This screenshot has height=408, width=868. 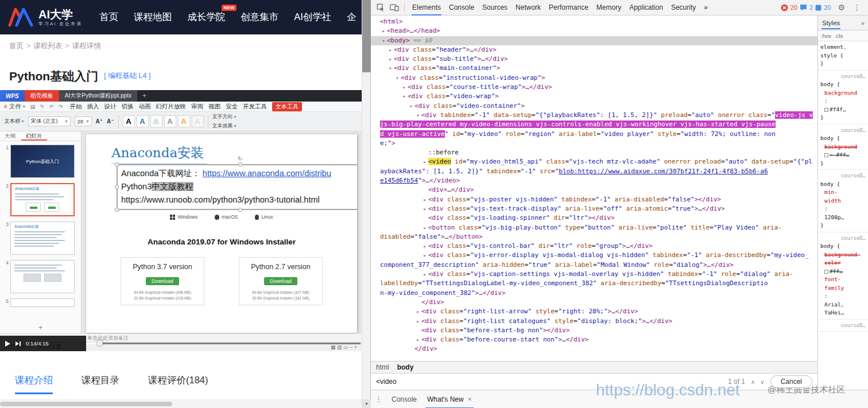 What do you see at coordinates (40, 238) in the screenshot?
I see `slide-thumbnail: 3Anaconda安装` at bounding box center [40, 238].